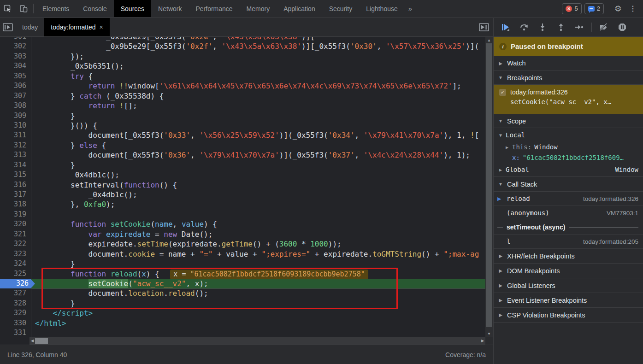 This screenshot has height=364, width=643. I want to click on line-number: 319, so click(16, 215).